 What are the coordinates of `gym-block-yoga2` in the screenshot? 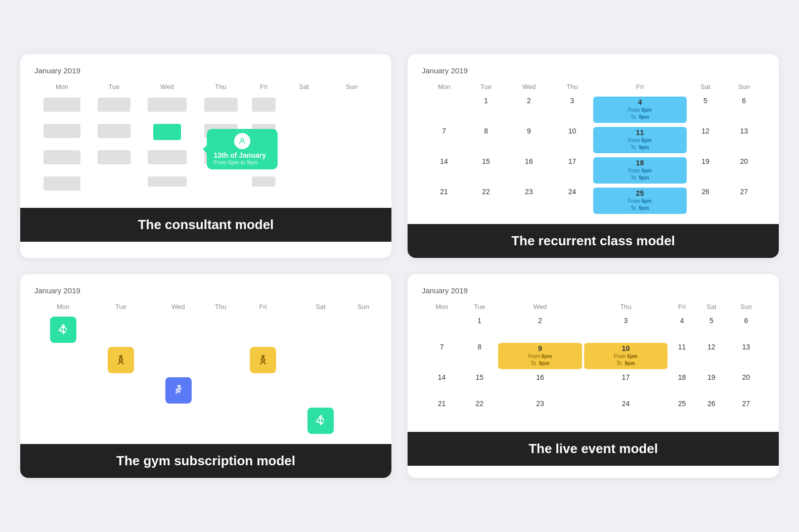 It's located at (321, 421).